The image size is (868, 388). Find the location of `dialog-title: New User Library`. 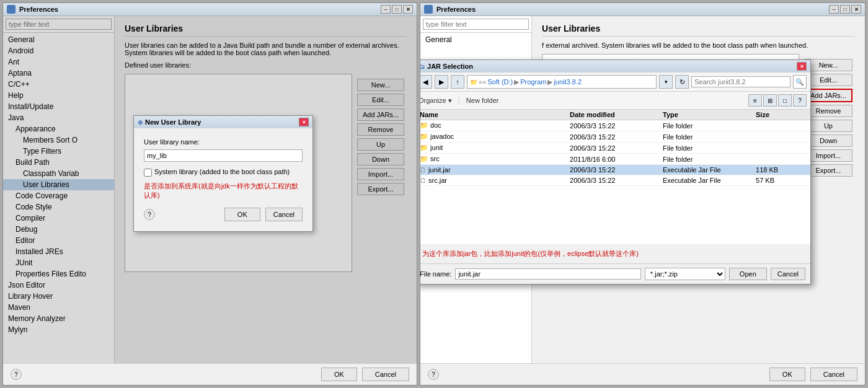

dialog-title: New User Library is located at coordinates (173, 122).